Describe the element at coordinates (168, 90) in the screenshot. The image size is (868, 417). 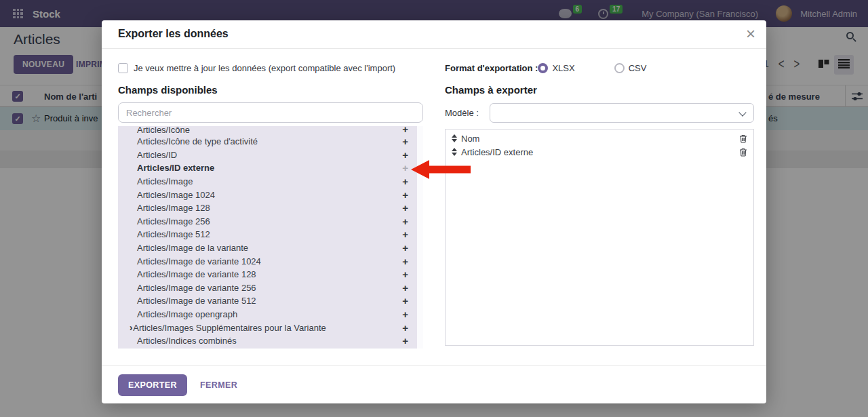
I see `available-fields-heading: Champs disponibles` at that location.